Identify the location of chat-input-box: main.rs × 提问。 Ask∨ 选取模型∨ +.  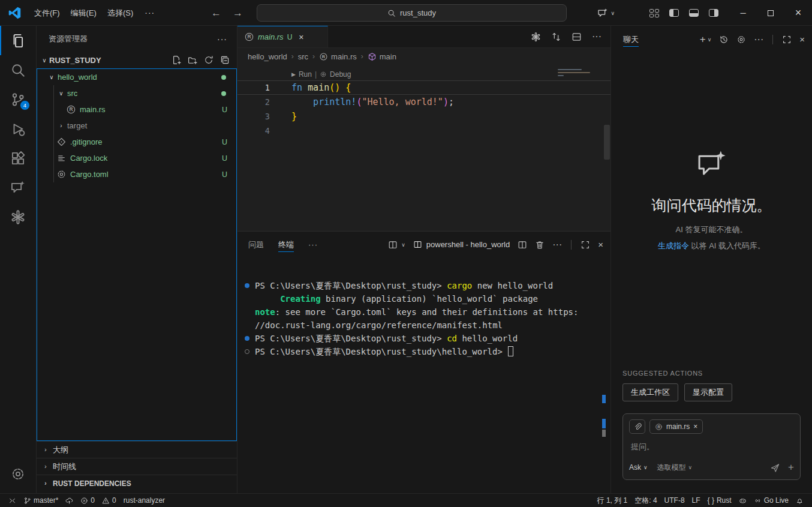
(711, 446).